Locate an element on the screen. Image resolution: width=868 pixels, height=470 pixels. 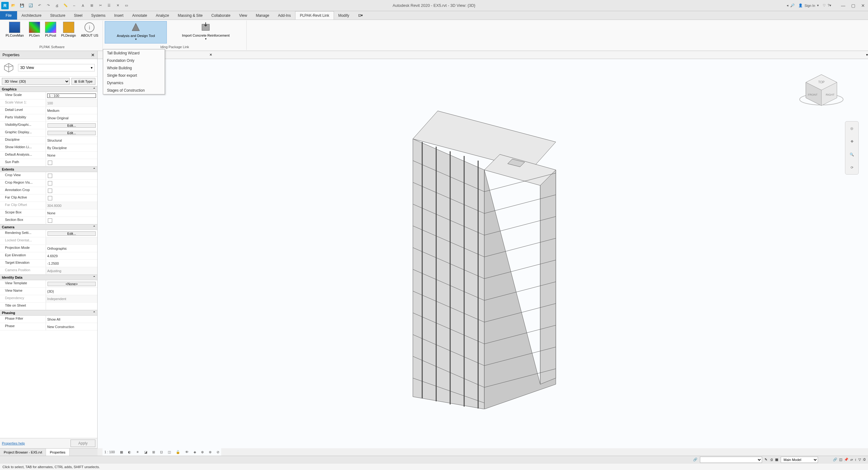
ribbon-options-icon: ⊡▾ is located at coordinates (361, 15).